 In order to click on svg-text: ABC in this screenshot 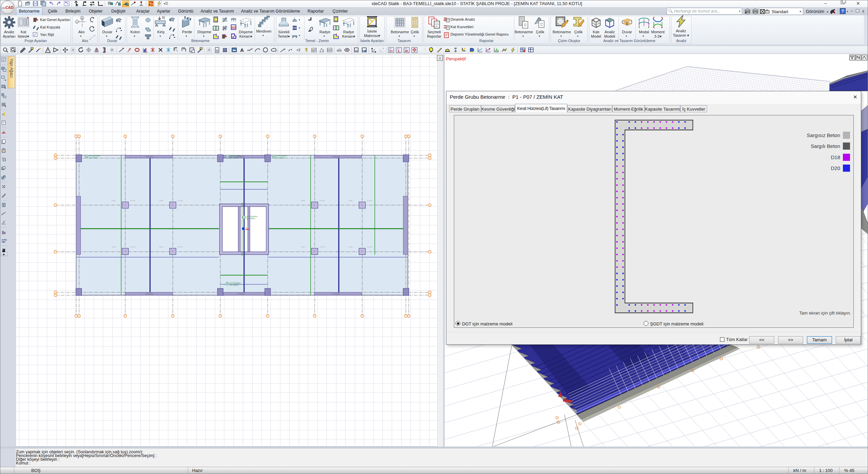, I will do `click(4, 242)`.